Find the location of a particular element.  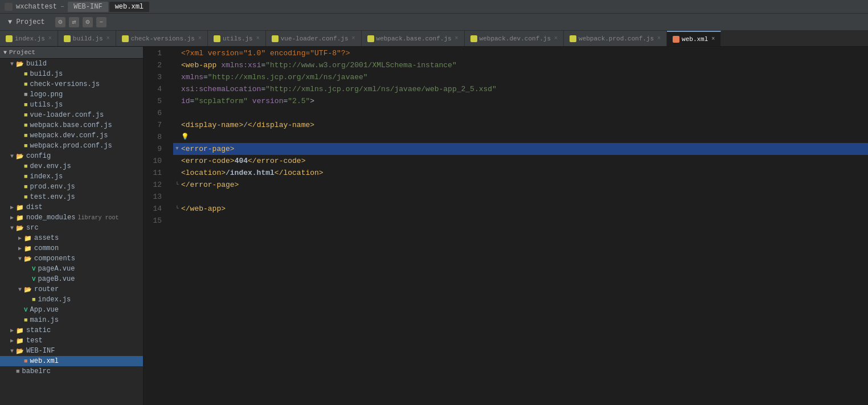

tree-item-dev.env.js: ■dev.env.js is located at coordinates (72, 166).